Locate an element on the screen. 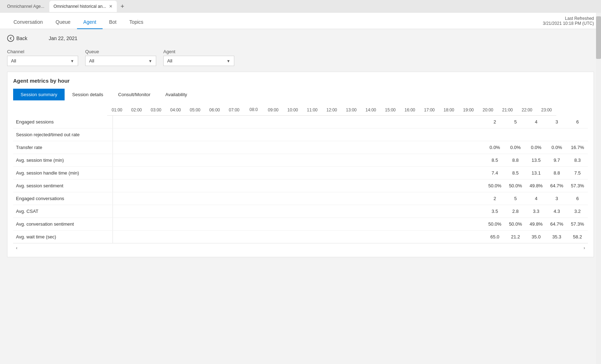  hour-cell-13:00: 13:00 is located at coordinates (351, 111).